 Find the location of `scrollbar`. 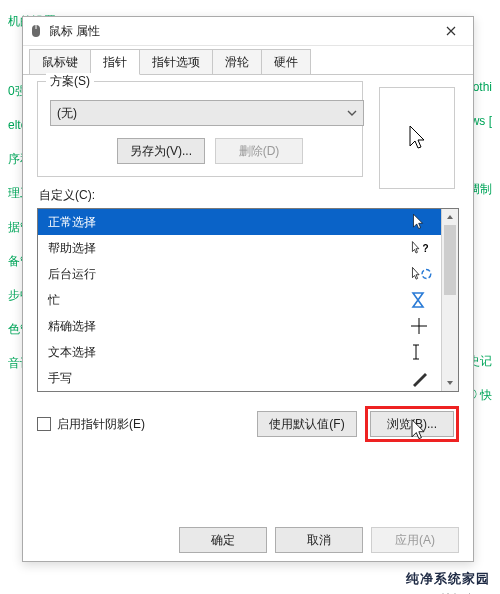

scrollbar is located at coordinates (450, 300).